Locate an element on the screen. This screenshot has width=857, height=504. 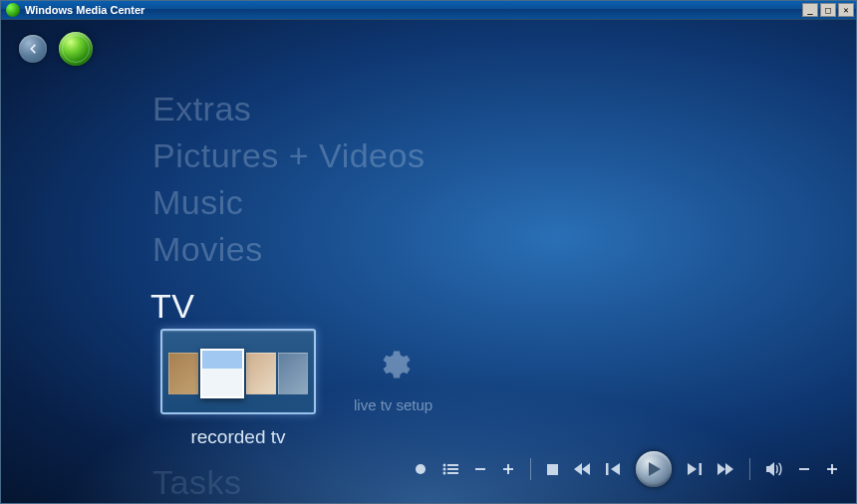
menu-item-tv: TV is located at coordinates (287, 307).